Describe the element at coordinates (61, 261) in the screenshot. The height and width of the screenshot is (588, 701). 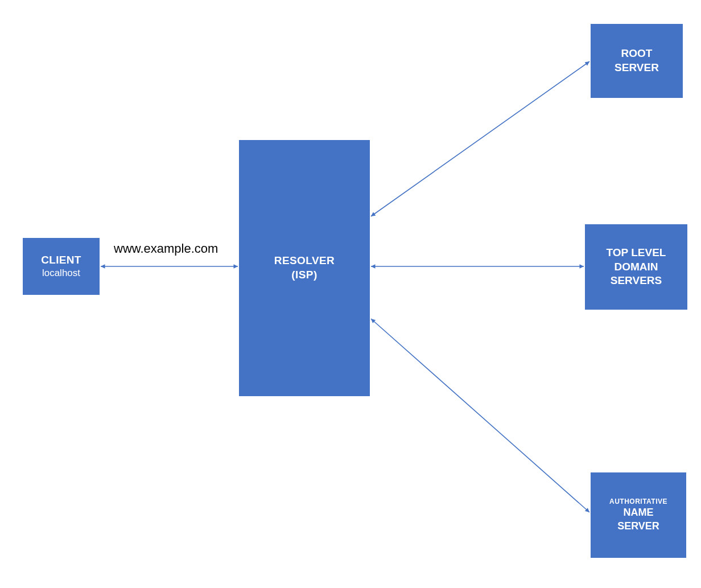
I see `node-client-title: CLIENT` at that location.